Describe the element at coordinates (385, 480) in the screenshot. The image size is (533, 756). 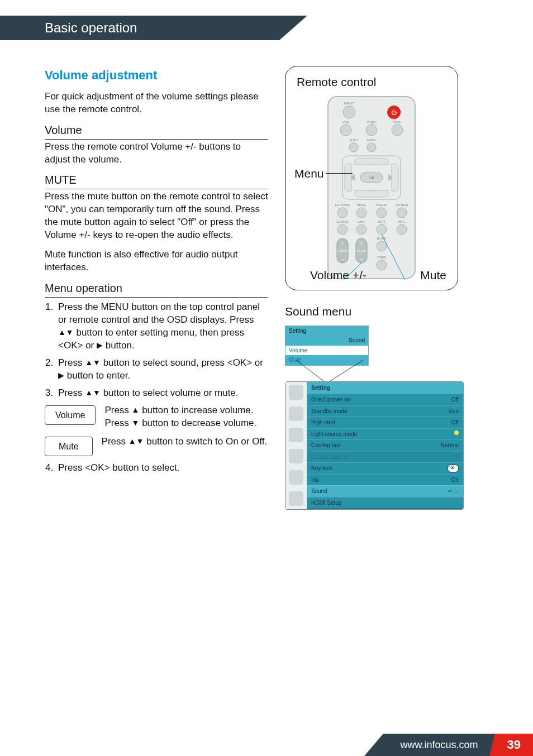
I see `osd-row: IrisOn` at that location.